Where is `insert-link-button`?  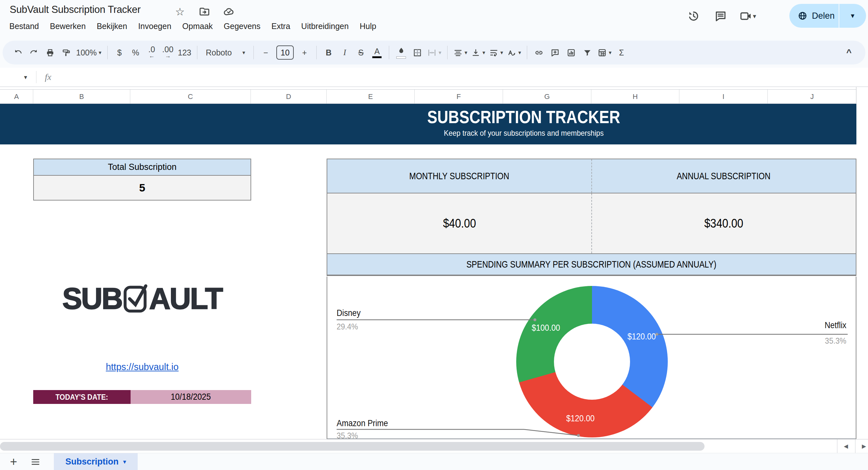
insert-link-button is located at coordinates (539, 53).